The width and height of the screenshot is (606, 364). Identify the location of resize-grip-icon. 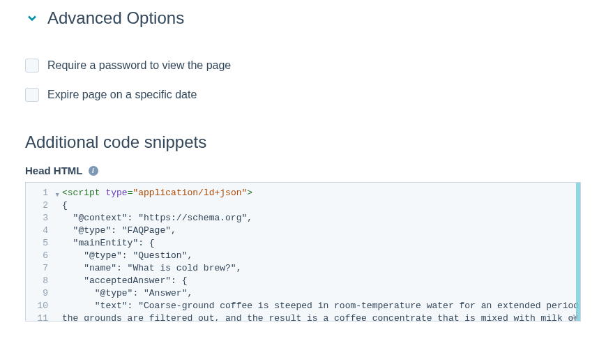
(574, 315).